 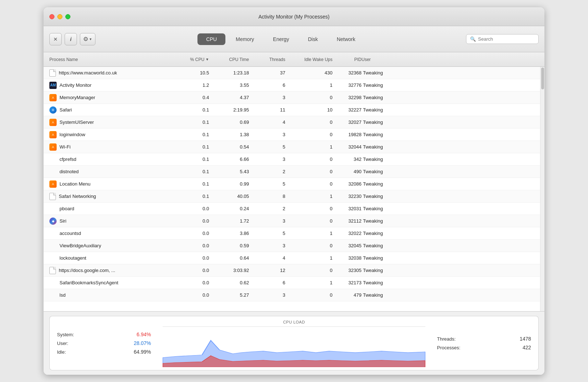 What do you see at coordinates (71, 39) in the screenshot?
I see `info-button: i` at bounding box center [71, 39].